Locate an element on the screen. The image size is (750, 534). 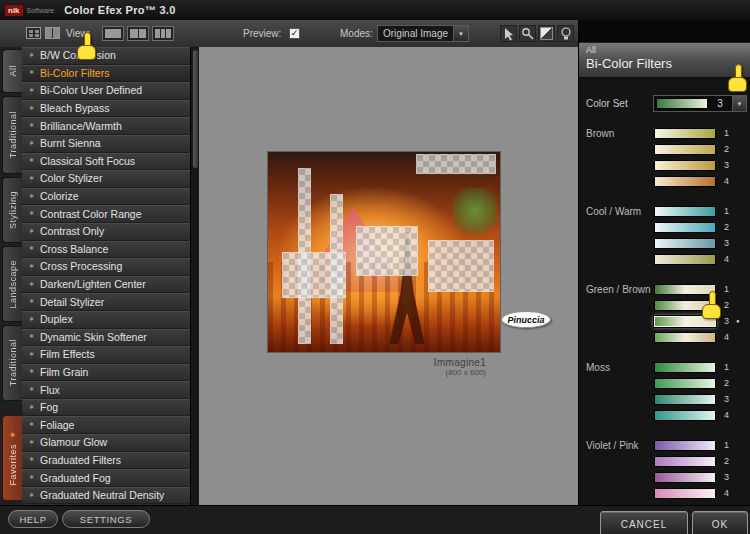
filter-item-label: Cross Balance is located at coordinates (74, 249).